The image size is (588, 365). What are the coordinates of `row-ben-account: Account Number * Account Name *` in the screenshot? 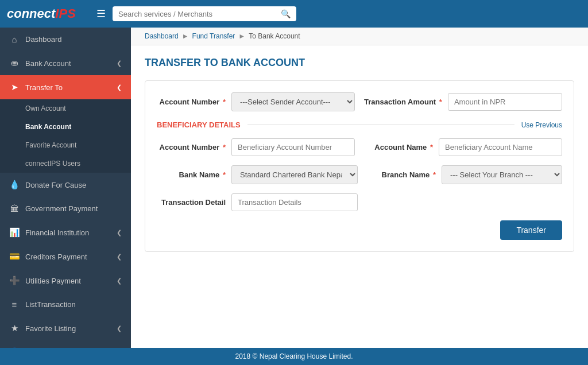 It's located at (359, 147).